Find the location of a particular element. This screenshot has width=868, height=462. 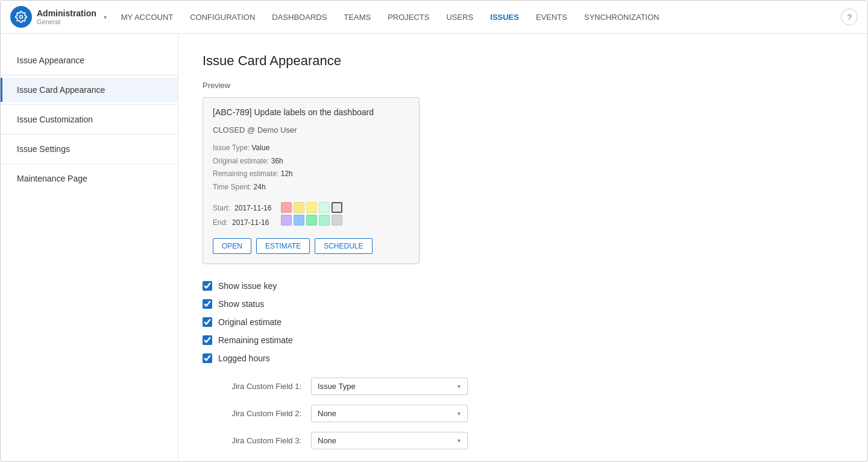

card-original-estimate-row: Original estimate: 36h is located at coordinates (311, 162).